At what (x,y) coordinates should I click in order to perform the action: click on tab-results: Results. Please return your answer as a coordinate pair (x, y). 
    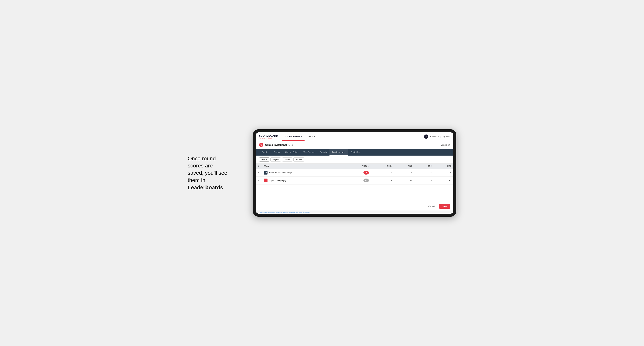
    Looking at the image, I should click on (323, 152).